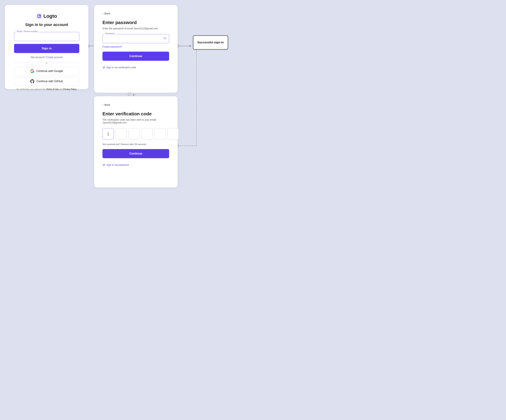  Describe the element at coordinates (70, 89) in the screenshot. I see `privacy-policy-link: Privacy Policy.` at that location.